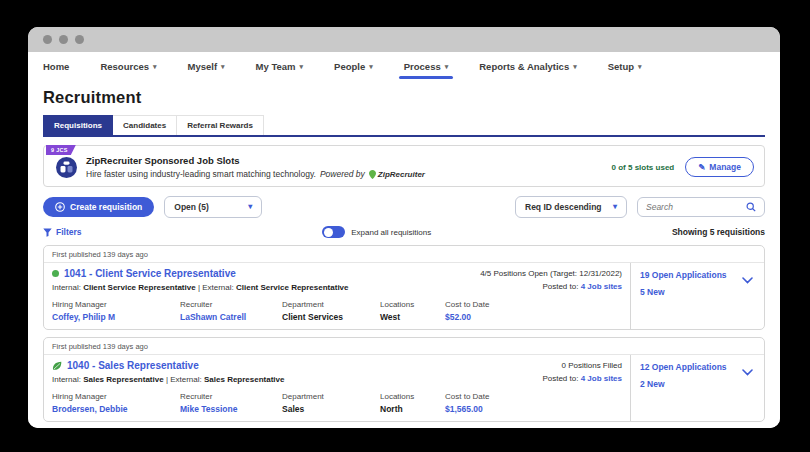 The image size is (810, 452). What do you see at coordinates (334, 232) in the screenshot?
I see `expand-all-toggle` at bounding box center [334, 232].